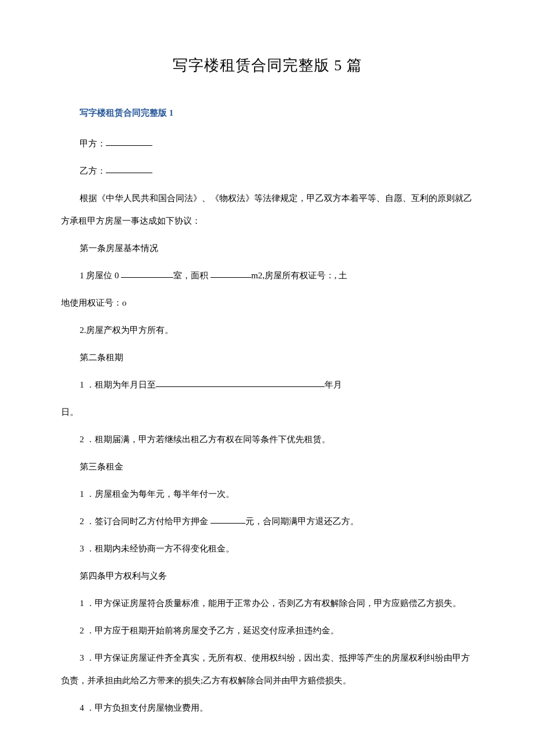 The width and height of the screenshot is (535, 756). Describe the element at coordinates (93, 171) in the screenshot. I see `party-b-label: 乙方：` at that location.